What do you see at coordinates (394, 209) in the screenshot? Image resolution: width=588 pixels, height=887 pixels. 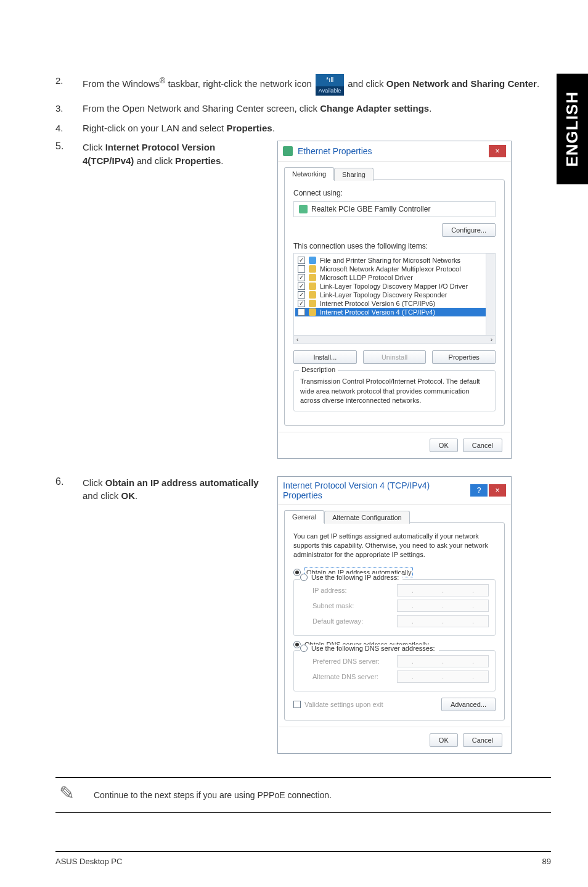 I see `adapter-field: Realtek PCIe GBE Family Controller` at bounding box center [394, 209].